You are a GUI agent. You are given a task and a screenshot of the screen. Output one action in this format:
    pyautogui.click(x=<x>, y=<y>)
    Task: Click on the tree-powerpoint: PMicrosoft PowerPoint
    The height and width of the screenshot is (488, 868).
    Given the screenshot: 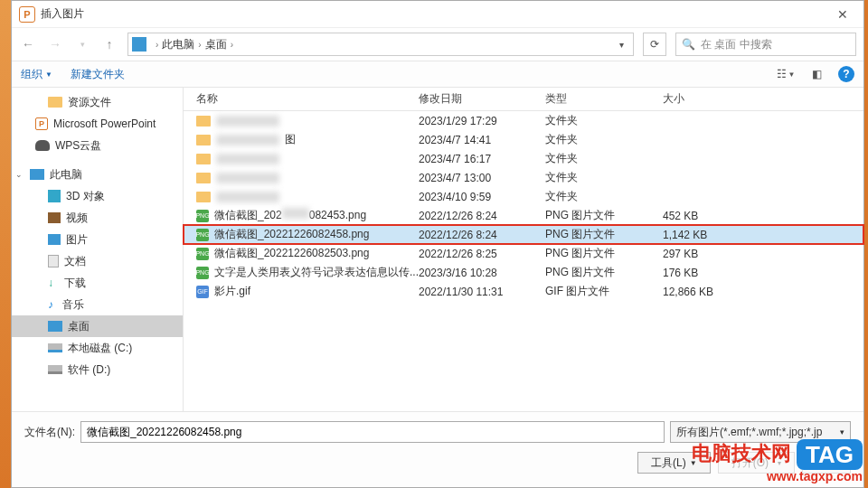 What is the action you would take?
    pyautogui.click(x=98, y=124)
    